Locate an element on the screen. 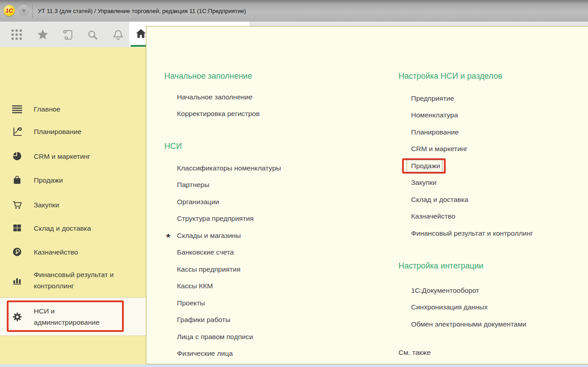  menu-item-fizicheskie-litsa: Физические лица is located at coordinates (222, 354).